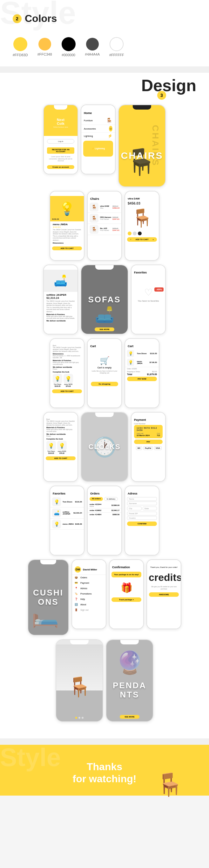  Describe the element at coordinates (134, 508) in the screenshot. I see `city-field: City` at that location.